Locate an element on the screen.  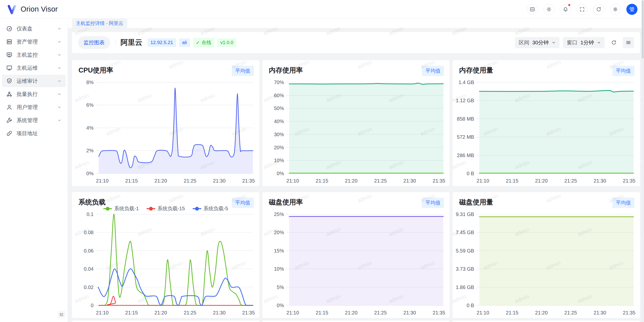
sidebar-item-label: 资产管理 is located at coordinates (37, 42).